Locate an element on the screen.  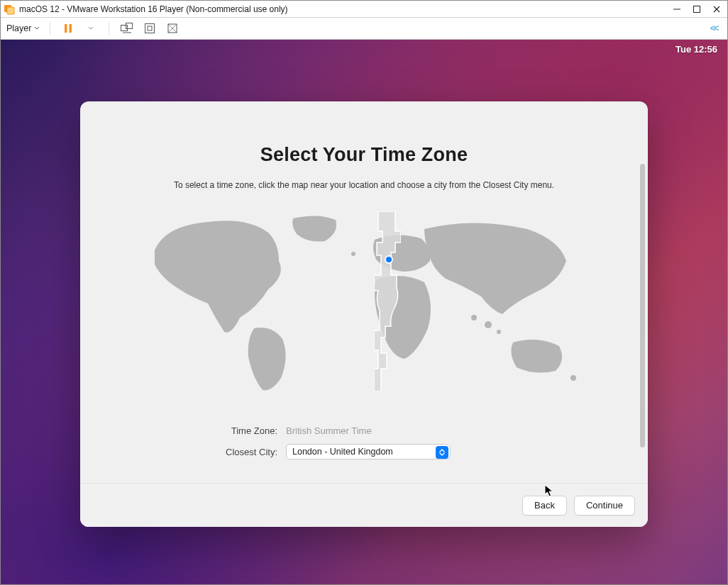
player-menu: Player is located at coordinates (23, 28).